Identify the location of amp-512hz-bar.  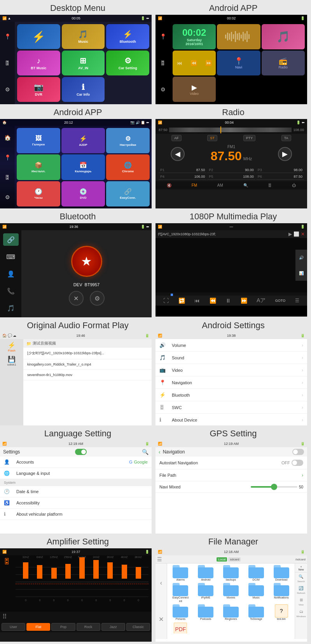
(82, 579).